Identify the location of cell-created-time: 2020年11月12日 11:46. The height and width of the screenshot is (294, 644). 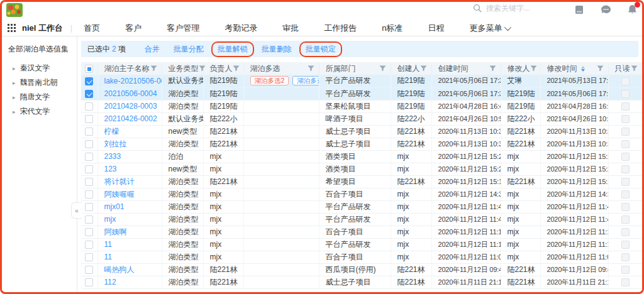
(466, 207).